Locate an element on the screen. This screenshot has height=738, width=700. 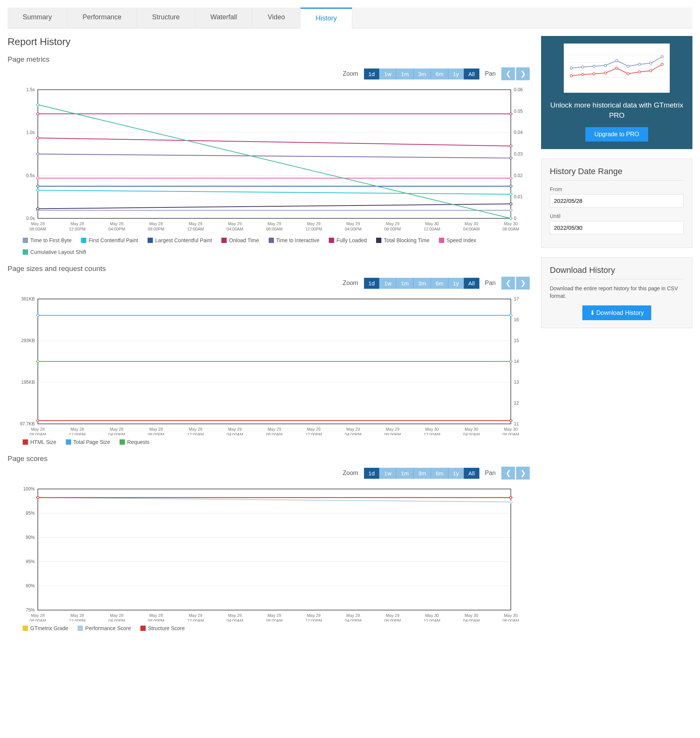
download-button: ⬇ Download History is located at coordinates (617, 313).